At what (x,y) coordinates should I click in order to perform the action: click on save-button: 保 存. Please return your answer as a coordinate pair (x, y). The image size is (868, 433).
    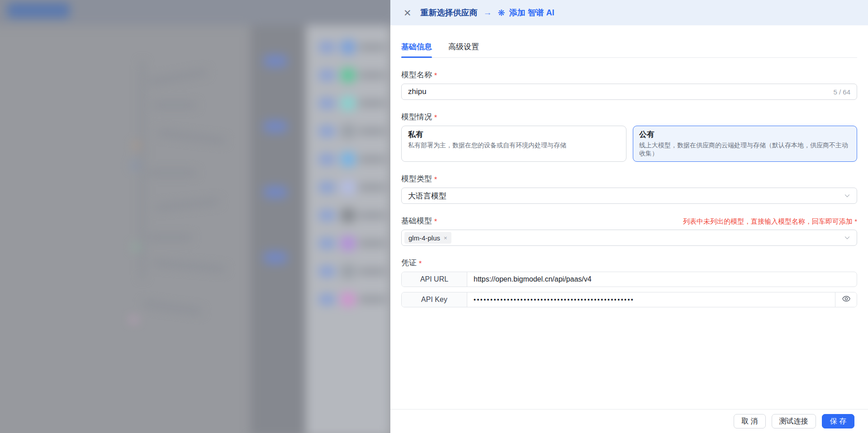
    Looking at the image, I should click on (838, 421).